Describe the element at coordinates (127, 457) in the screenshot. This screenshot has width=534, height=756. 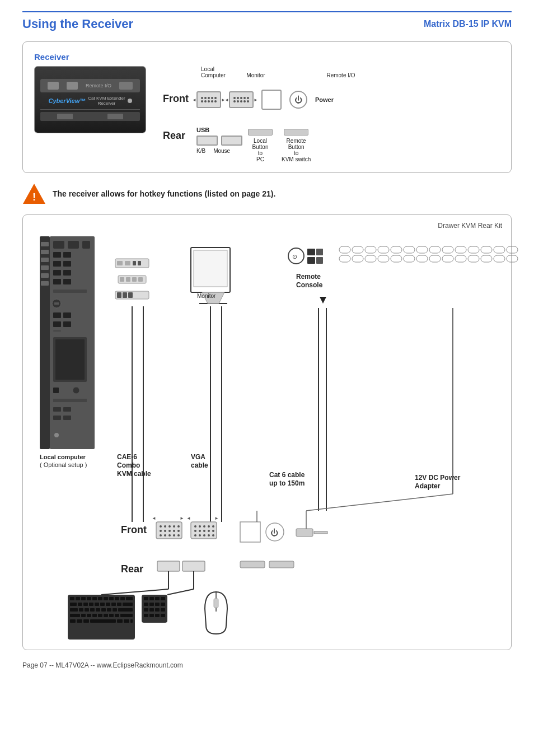
I see `cae6-label: CAE-6` at that location.